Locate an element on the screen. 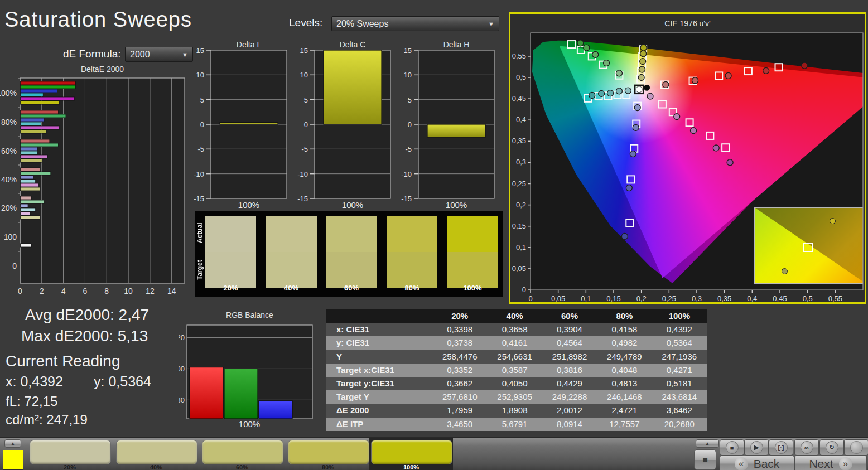 This screenshot has height=470, width=868. swatch-compare-100%: 100% is located at coordinates (473, 254).